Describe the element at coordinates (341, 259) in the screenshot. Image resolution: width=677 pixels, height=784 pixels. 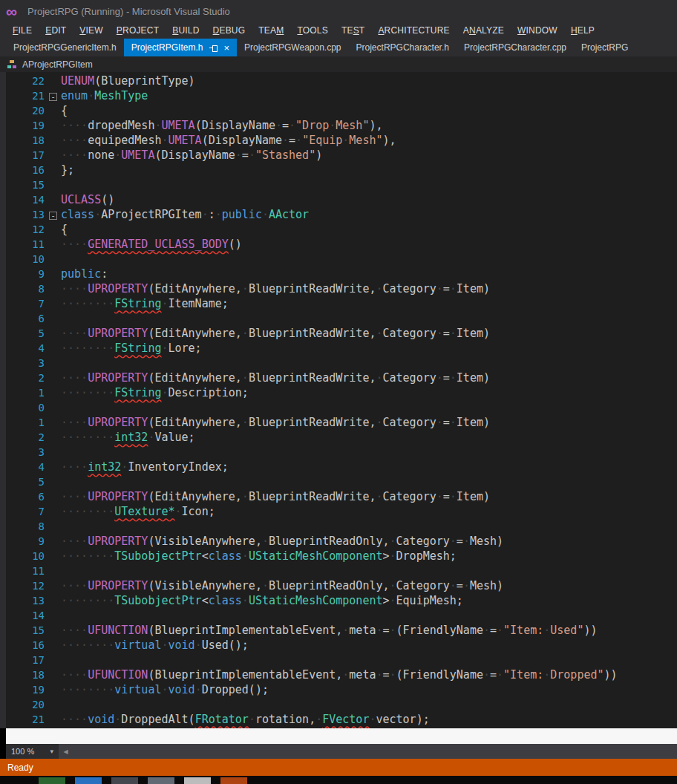
I see `code-line: 10` at that location.